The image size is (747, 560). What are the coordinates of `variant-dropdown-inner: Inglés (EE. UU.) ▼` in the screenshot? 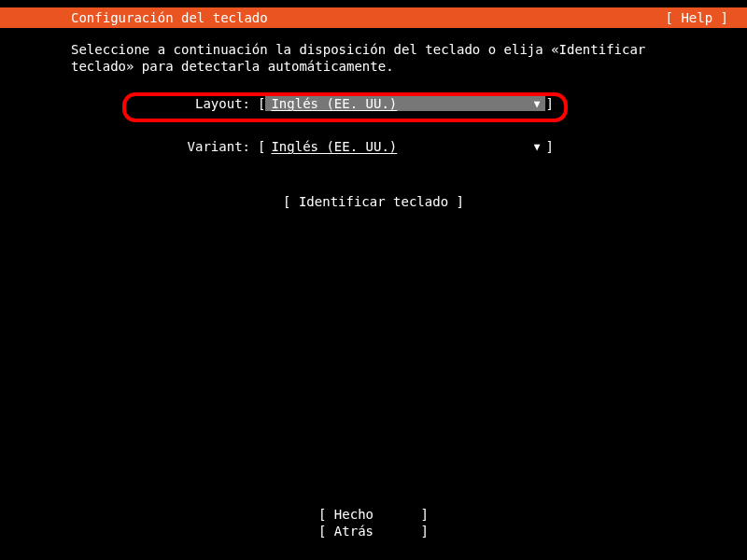 It's located at (405, 147).